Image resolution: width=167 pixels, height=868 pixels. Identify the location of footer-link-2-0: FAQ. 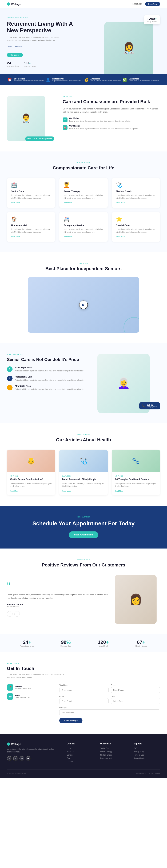
(147, 748).